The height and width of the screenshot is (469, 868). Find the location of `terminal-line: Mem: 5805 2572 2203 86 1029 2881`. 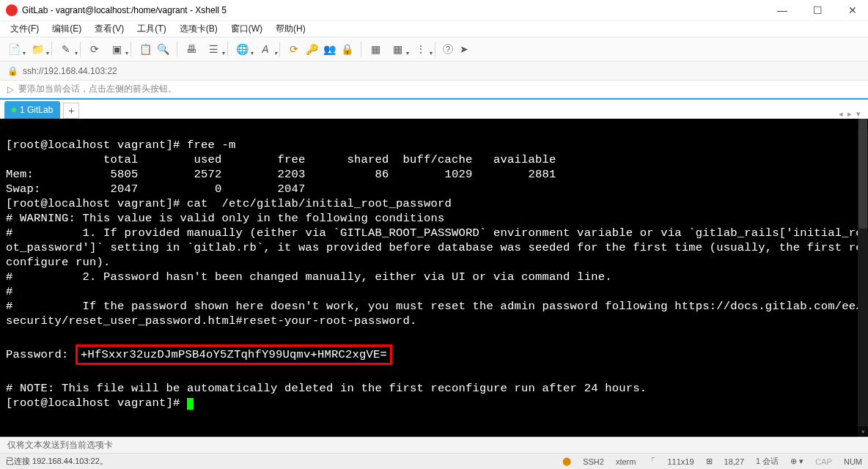

terminal-line: Mem: 5805 2572 2203 86 1029 2881 is located at coordinates (282, 174).